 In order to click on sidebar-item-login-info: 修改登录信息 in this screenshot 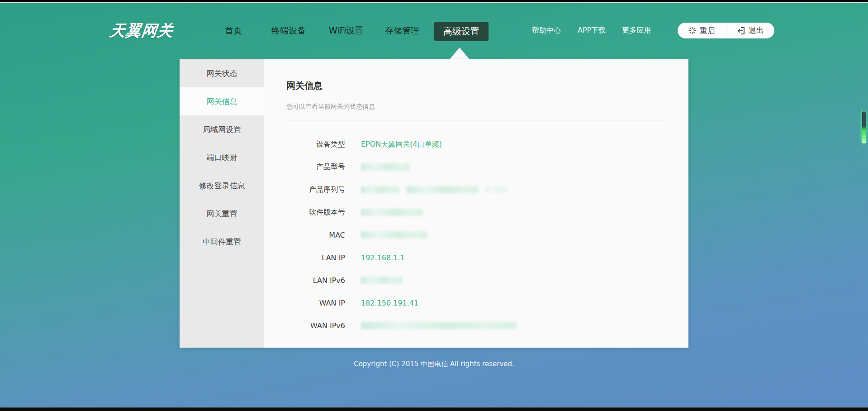, I will do `click(222, 186)`.